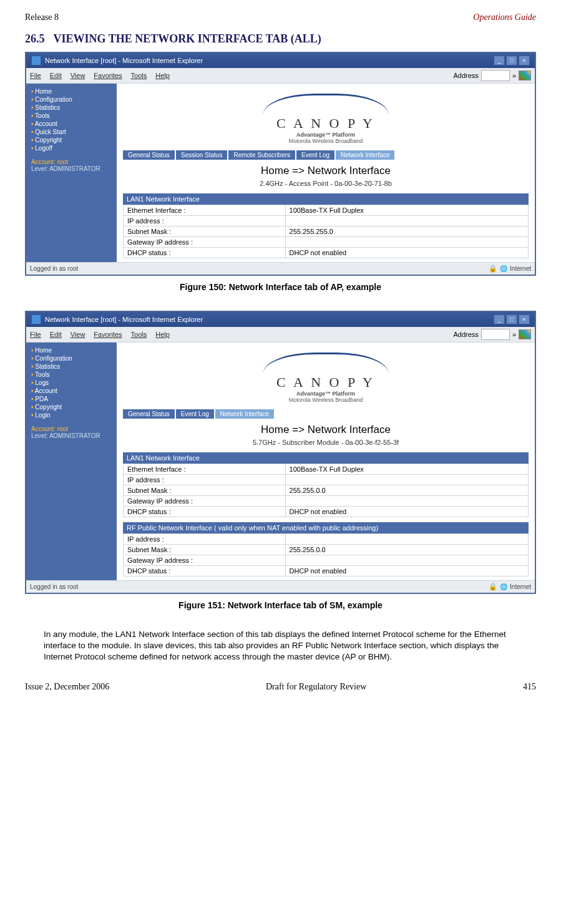 This screenshot has height=924, width=561. I want to click on logo-text: C A N O P Y, so click(326, 382).